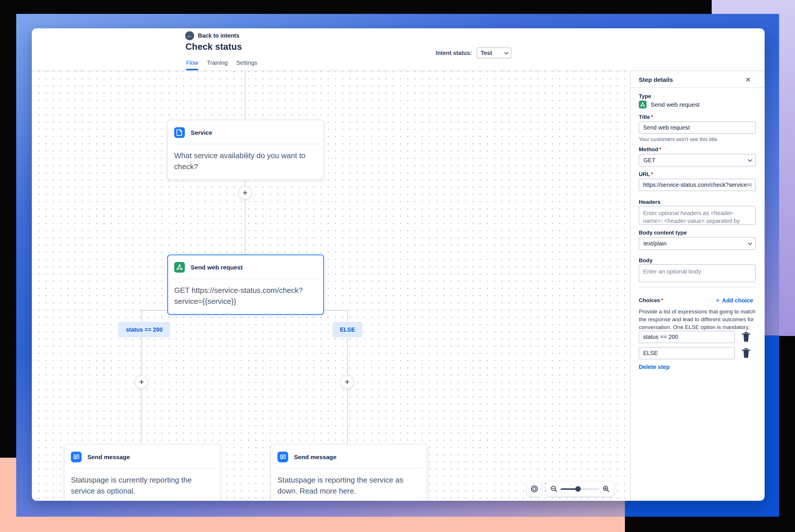  What do you see at coordinates (494, 53) in the screenshot?
I see `intent-status-select: Test` at bounding box center [494, 53].